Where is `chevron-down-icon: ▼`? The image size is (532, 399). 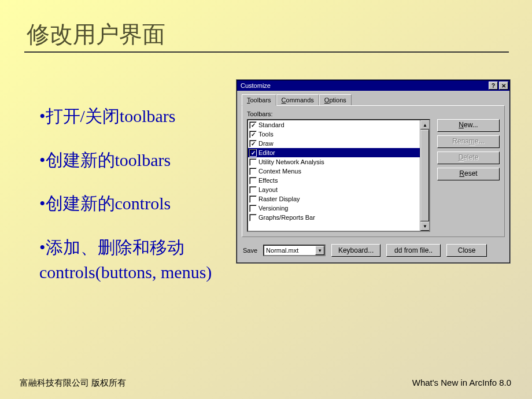 chevron-down-icon: ▼ is located at coordinates (320, 250).